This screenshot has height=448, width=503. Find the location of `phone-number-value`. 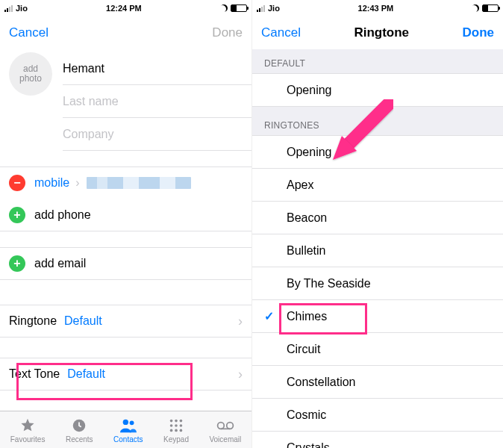

phone-number-value is located at coordinates (139, 183).